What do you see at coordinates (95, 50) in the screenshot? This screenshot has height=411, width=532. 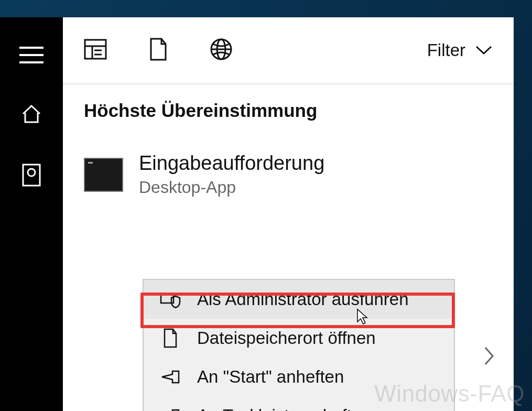 I see `apps-tab-icon` at bounding box center [95, 50].